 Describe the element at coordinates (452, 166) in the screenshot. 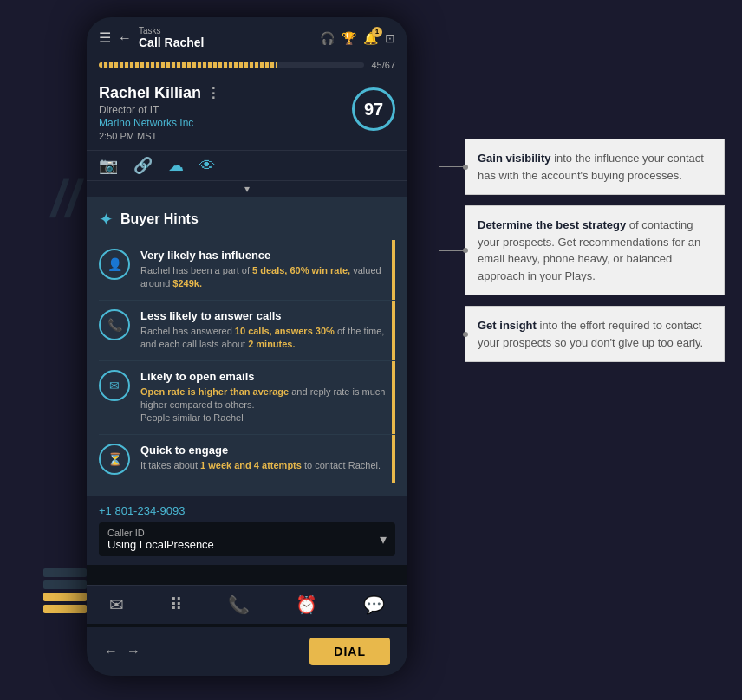

I see `connector-1-line` at that location.